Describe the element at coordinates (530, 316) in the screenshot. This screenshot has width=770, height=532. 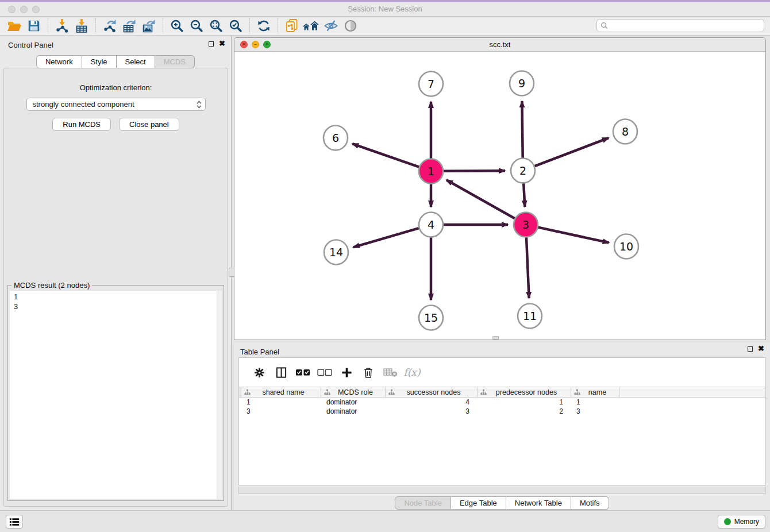
I see `svg-text: 11` at that location.